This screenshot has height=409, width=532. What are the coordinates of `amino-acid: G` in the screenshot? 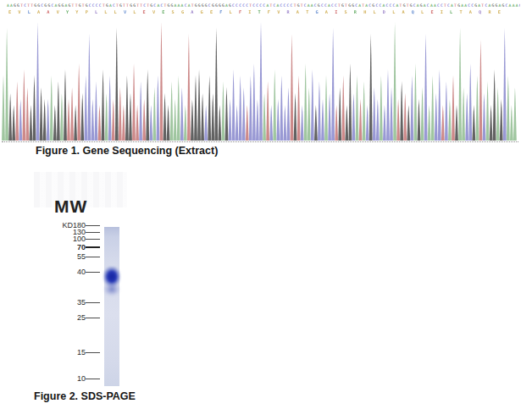 It's located at (320, 12).